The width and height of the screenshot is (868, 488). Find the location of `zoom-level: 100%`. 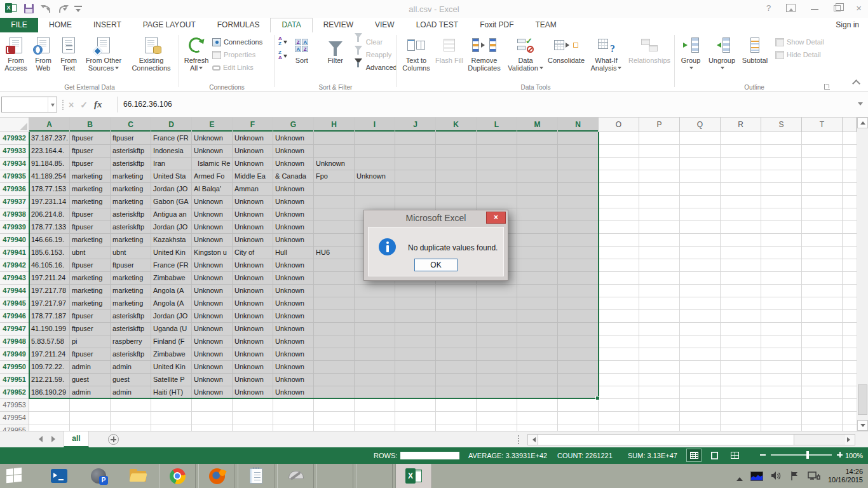

zoom-level: 100% is located at coordinates (854, 456).